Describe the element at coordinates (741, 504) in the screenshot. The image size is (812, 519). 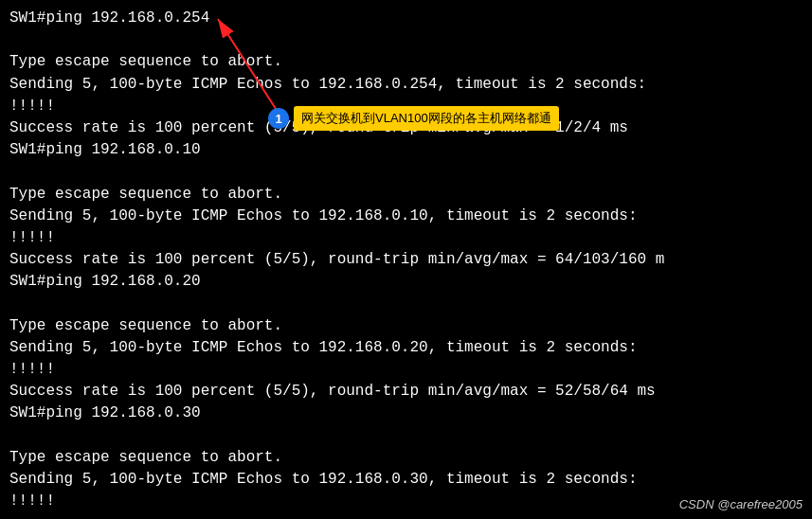
I see `watermark: CSDN @carefree2005` at that location.